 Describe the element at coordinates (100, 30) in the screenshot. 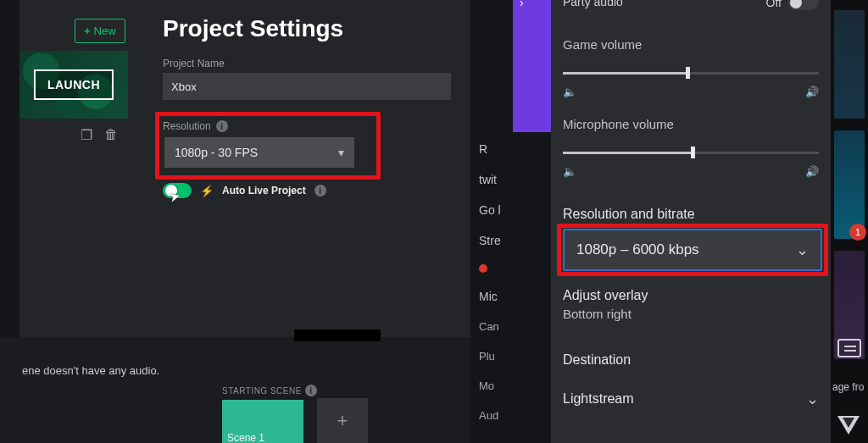

I see `new-project-button: + New` at that location.